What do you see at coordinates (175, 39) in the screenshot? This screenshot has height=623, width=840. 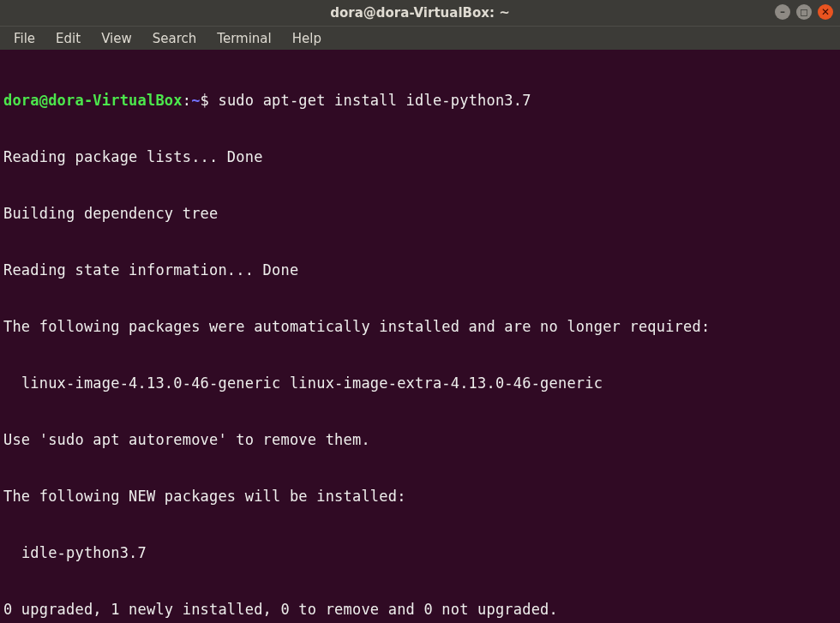 I see `menu-search: Search` at bounding box center [175, 39].